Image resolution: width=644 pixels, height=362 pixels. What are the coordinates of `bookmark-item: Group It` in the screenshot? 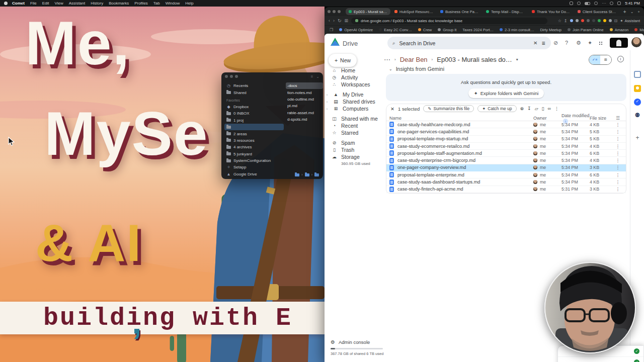 It's located at (447, 30).